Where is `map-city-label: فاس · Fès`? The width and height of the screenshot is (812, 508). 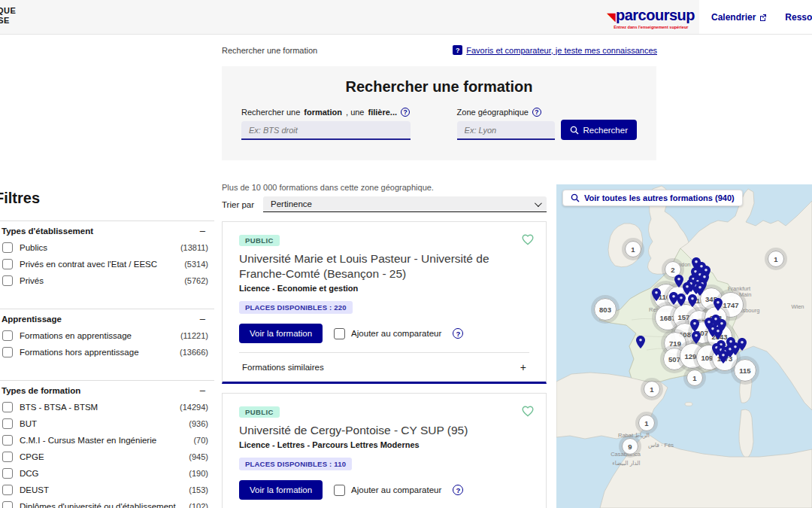 map-city-label: فاس · Fès is located at coordinates (661, 446).